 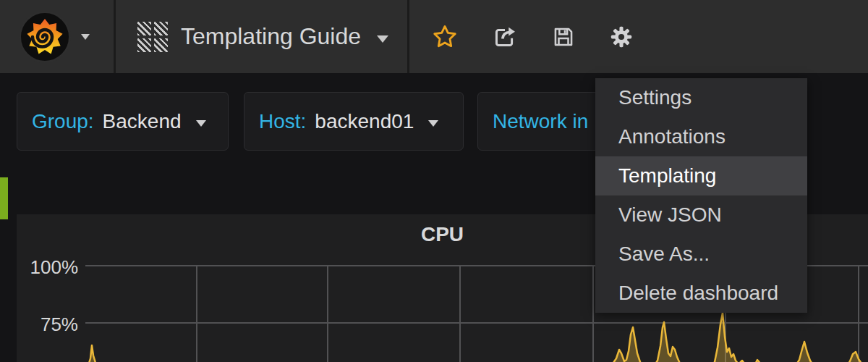 What do you see at coordinates (282, 122) in the screenshot?
I see `variable-label: Host:` at bounding box center [282, 122].